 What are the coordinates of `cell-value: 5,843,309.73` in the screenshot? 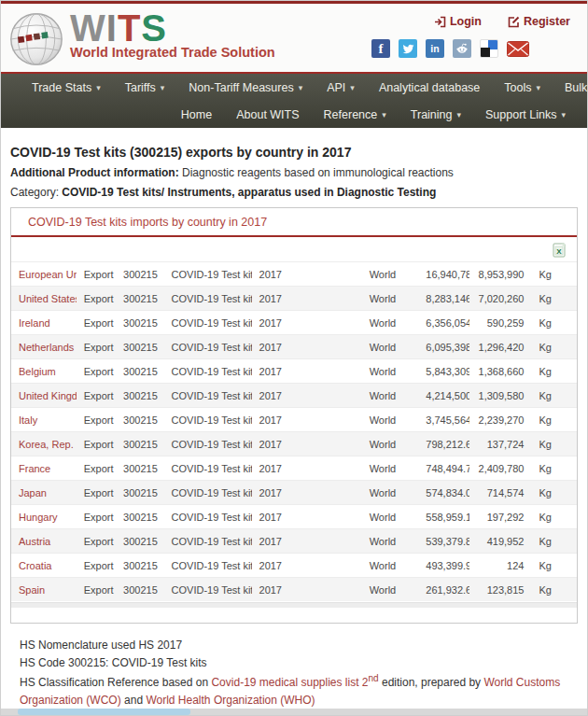 It's located at (444, 372).